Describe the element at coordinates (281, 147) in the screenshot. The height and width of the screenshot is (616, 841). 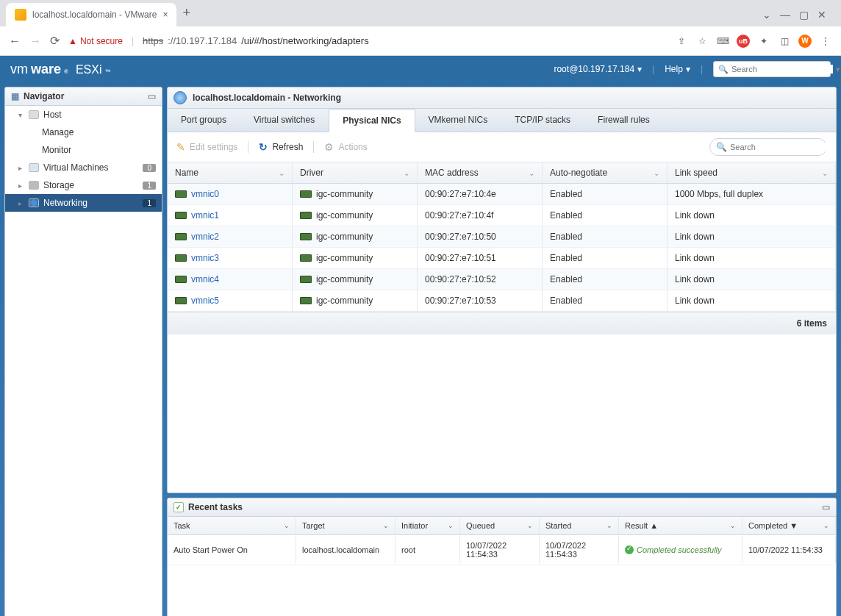
I see `refresh-button: ↻ Refresh` at that location.